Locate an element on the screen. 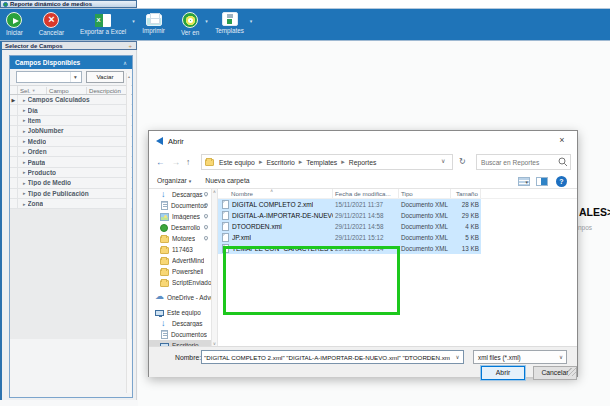  field-group-row: ▶ ▸ Pauta is located at coordinates (71, 162).